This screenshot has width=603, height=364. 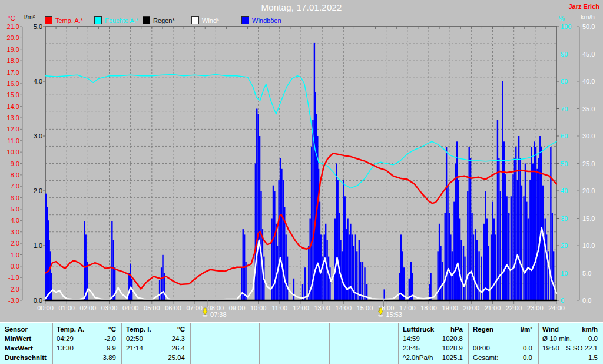 What do you see at coordinates (429, 308) in the screenshot?
I see `x-axis-label: 18:00` at bounding box center [429, 308].